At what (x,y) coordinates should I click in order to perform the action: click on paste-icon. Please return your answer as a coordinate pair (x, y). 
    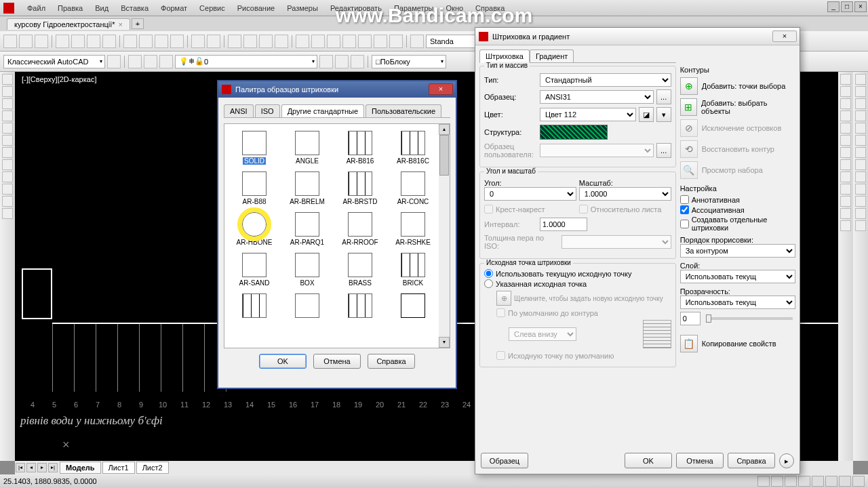
    Looking at the image, I should click on (161, 41).